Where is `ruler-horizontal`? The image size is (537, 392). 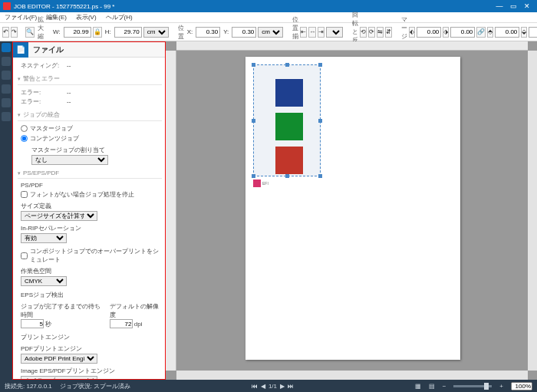 ruler-horizontal is located at coordinates (352, 46).